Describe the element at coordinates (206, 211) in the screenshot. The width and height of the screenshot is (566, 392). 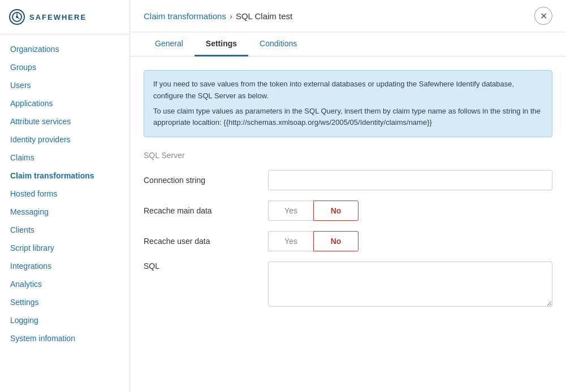
I see `recache-main-data-label: Recache main data` at that location.